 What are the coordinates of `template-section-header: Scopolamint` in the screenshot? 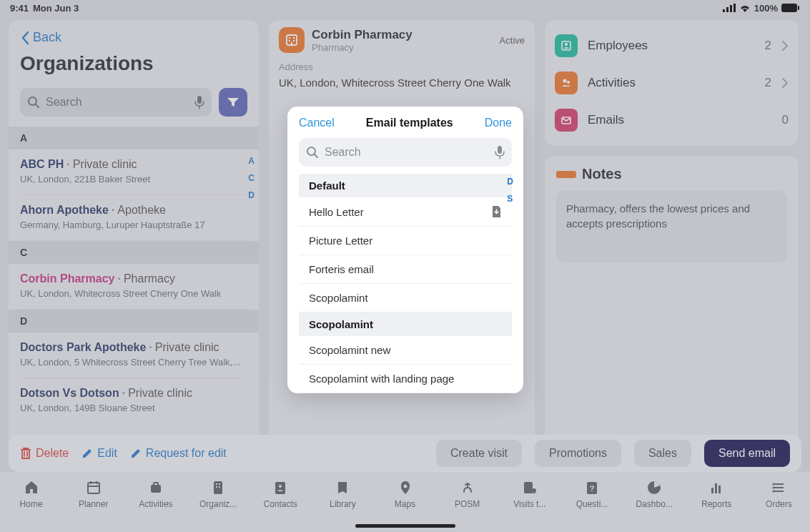 It's located at (405, 325).